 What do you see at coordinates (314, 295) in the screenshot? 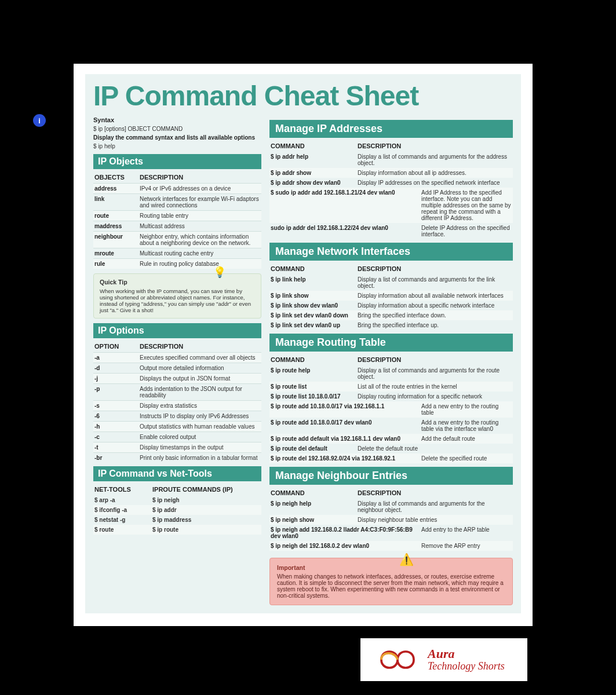
I see `cell-key: $ ip link show` at bounding box center [314, 295].